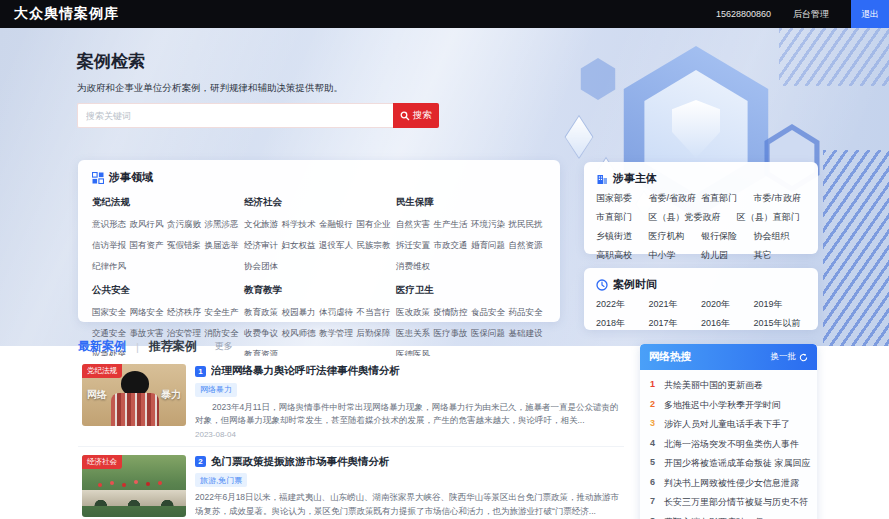 The image size is (889, 519). I want to click on domain-tag: 医疗事故, so click(451, 334).